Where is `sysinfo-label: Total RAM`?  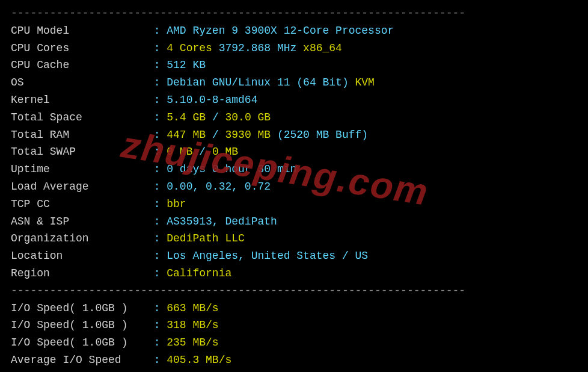
sysinfo-label: Total RAM is located at coordinates (82, 135).